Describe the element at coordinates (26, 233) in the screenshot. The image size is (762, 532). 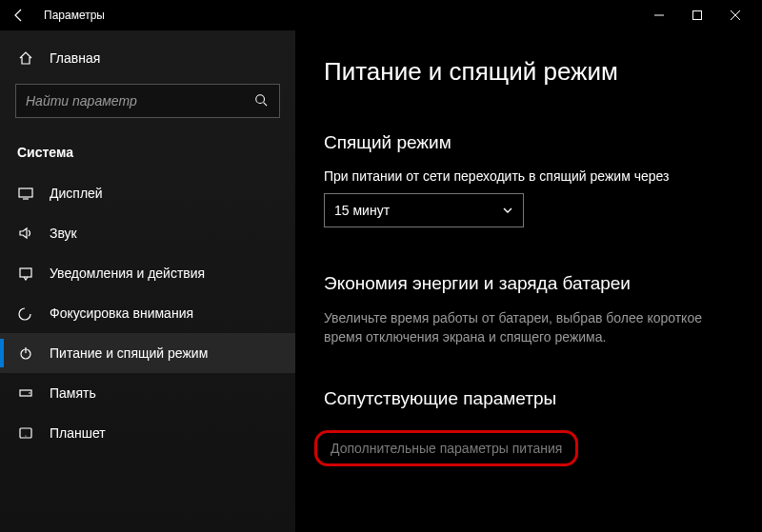
I see `sound-icon` at that location.